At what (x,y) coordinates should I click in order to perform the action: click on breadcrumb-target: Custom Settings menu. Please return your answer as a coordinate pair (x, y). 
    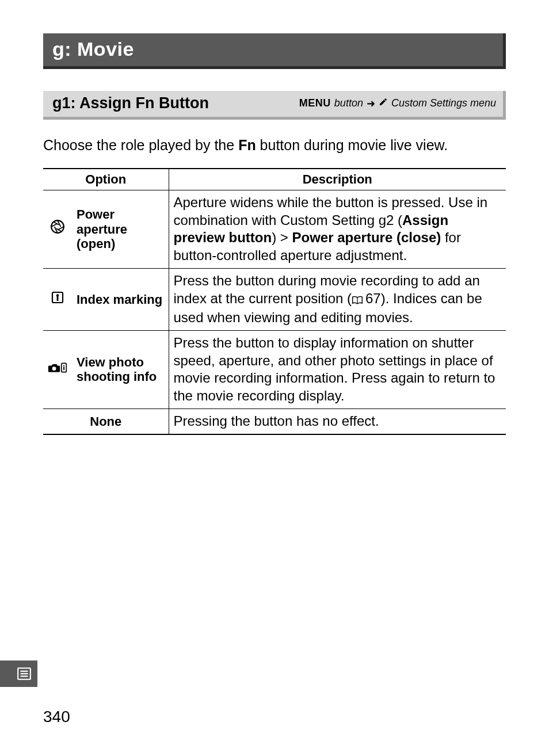
    Looking at the image, I should click on (444, 104).